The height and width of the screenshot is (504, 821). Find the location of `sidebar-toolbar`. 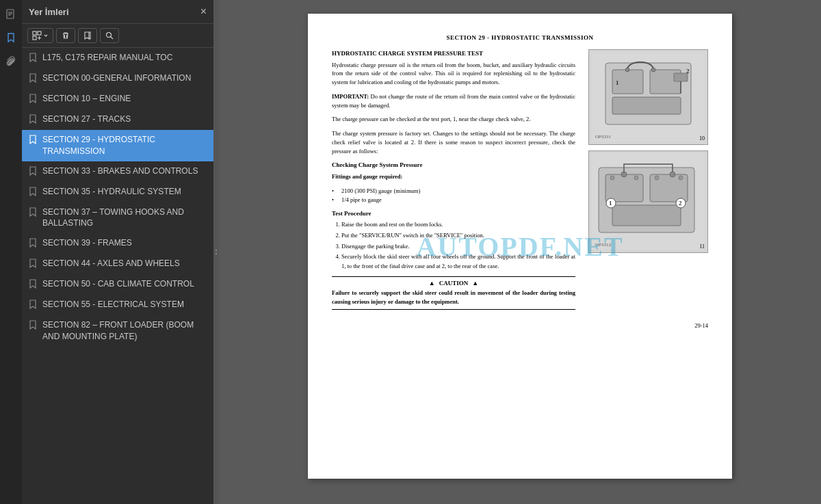

sidebar-toolbar is located at coordinates (118, 36).